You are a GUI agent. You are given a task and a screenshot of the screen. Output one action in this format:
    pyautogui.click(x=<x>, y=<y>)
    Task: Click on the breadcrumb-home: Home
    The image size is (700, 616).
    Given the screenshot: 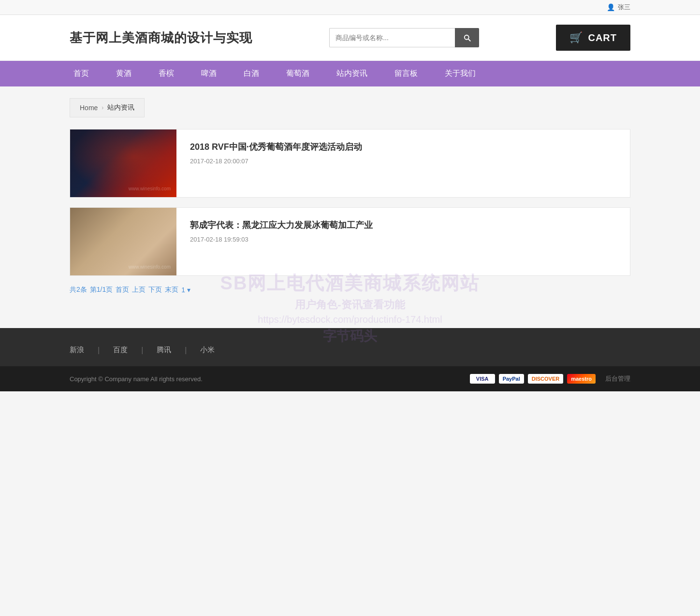 What is the action you would take?
    pyautogui.click(x=89, y=108)
    